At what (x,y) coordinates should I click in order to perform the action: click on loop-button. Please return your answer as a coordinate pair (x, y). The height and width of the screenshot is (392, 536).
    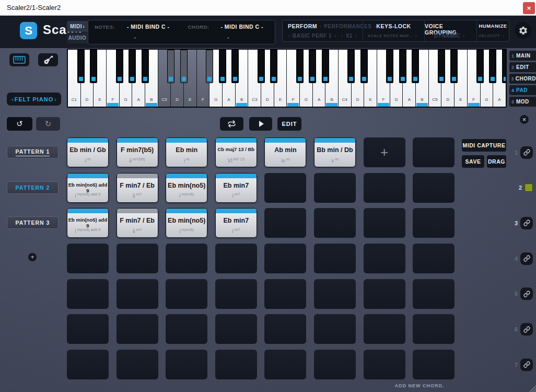
    Looking at the image, I should click on (232, 124).